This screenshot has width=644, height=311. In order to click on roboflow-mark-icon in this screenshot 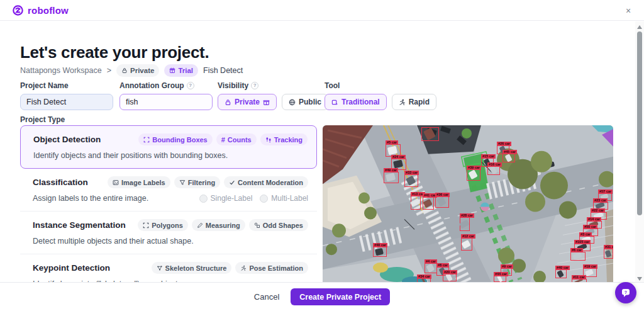, I will do `click(18, 10)`.